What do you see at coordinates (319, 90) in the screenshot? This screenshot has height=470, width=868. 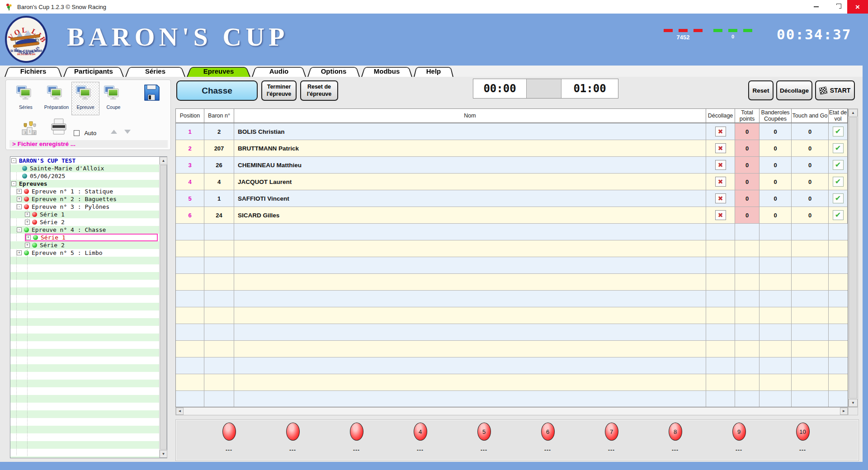 I see `reset-epreuve-button: Reset de l'épreuve` at bounding box center [319, 90].